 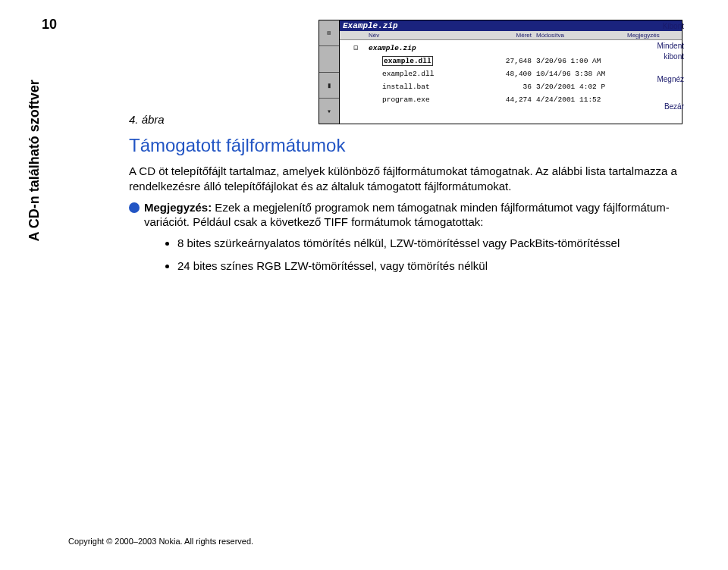 I want to click on body-paragraph: A CD öt telepítőfájlt tartalmaz, amelyek…, so click(x=406, y=179).